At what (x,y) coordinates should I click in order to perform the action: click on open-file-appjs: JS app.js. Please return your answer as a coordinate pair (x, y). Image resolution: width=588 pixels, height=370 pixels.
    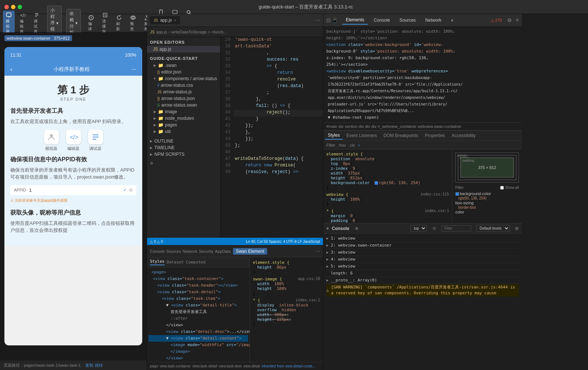
    Looking at the image, I should click on (184, 49).